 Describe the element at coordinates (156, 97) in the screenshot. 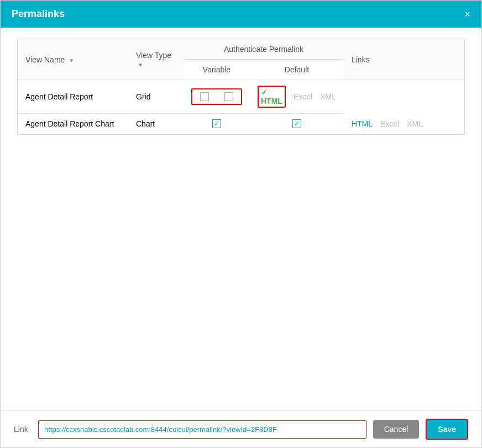

I see `row1-view-type: Grid` at that location.